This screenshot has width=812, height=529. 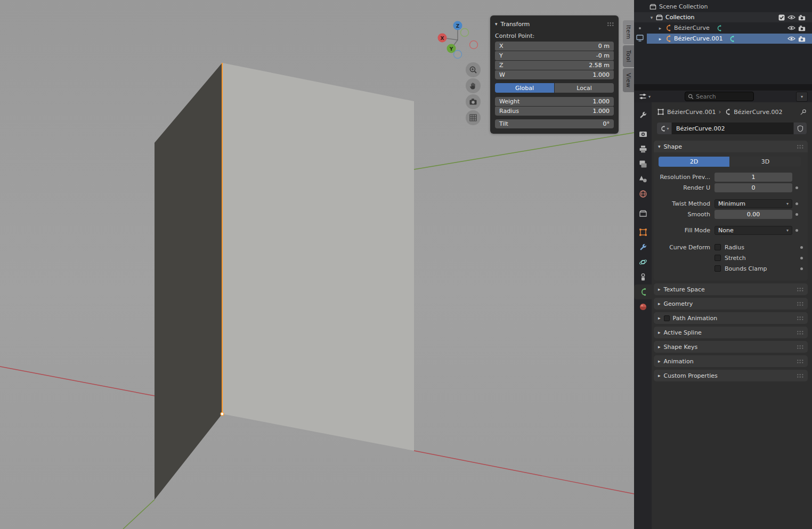 I want to click on active-spline-panel-header: ▸ Active Spline, so click(x=731, y=332).